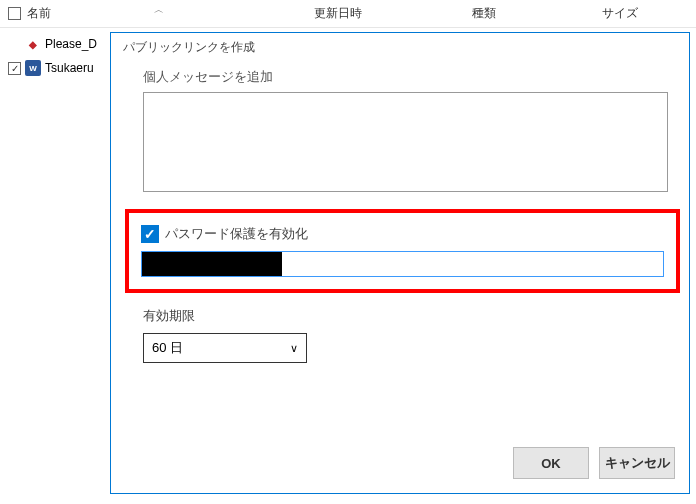 This screenshot has width=696, height=504. What do you see at coordinates (348, 14) in the screenshot?
I see `column-headers-row: 名前 ︿ 更新日時 種類 サイズ` at bounding box center [348, 14].